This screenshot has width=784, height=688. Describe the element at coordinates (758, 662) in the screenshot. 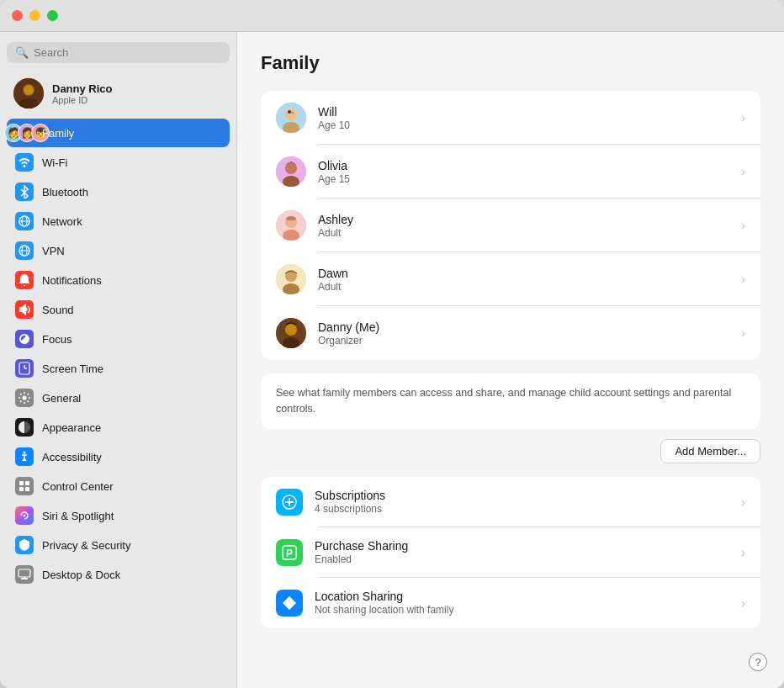

I see `help-button: ?` at that location.